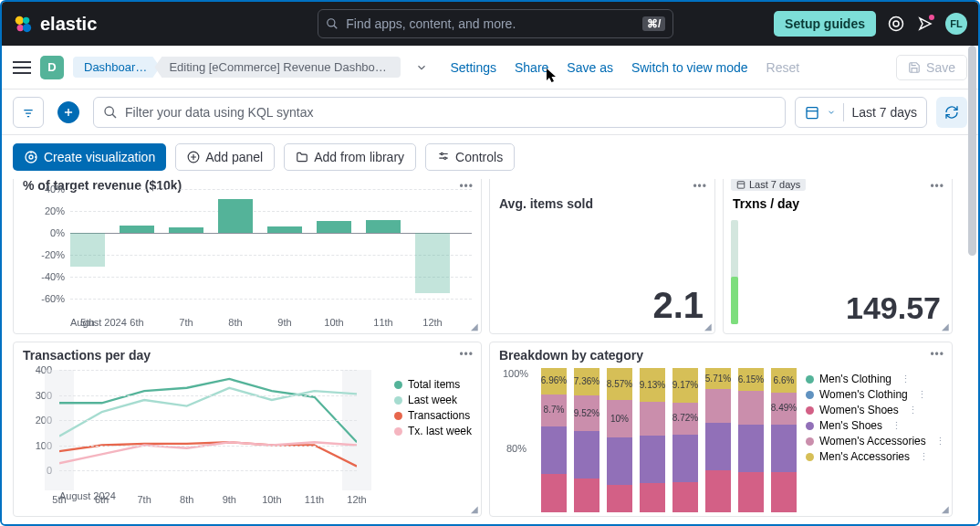 The image size is (980, 526). What do you see at coordinates (68, 112) in the screenshot?
I see `add-filter-button` at bounding box center [68, 112].